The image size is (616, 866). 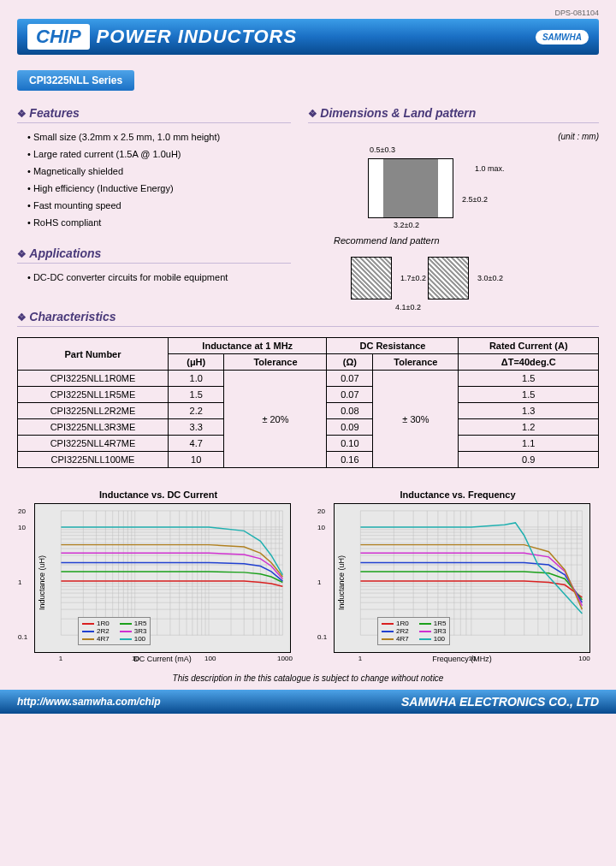 I want to click on th-ohm: (Ω), so click(x=350, y=363).